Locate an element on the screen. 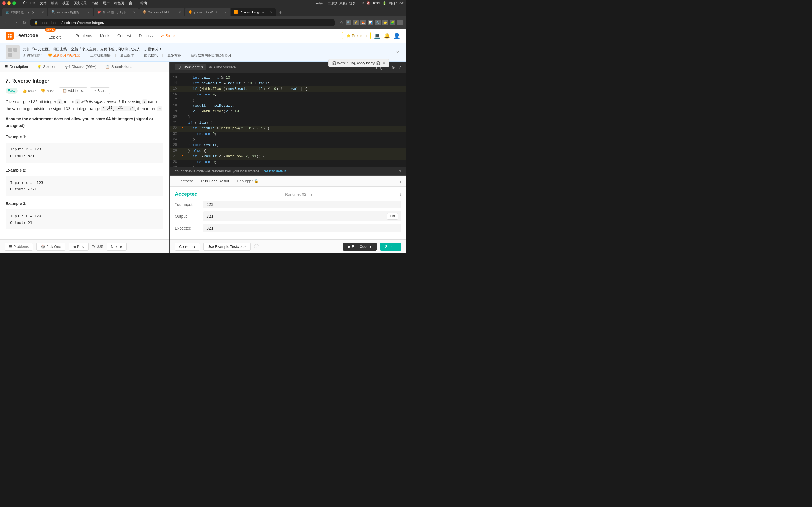 Image resolution: width=812 pixels, height=507 pixels. likes: 👍 4607 is located at coordinates (29, 91).